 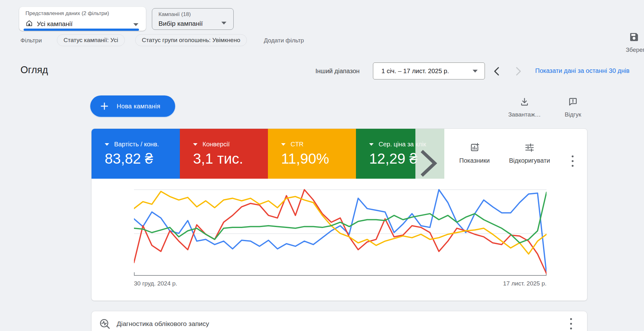 I want to click on x-axis-end-label: 17 лист. 2025 р., so click(x=340, y=284).